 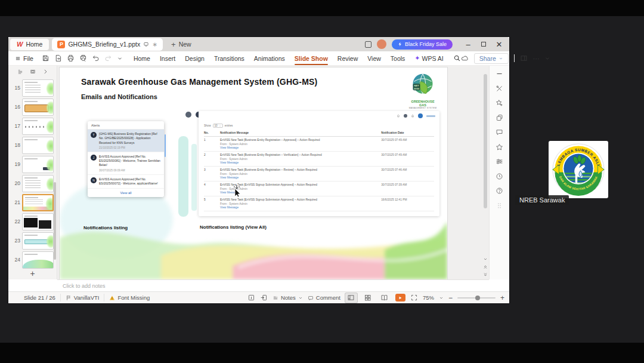 I want to click on notes-pane: Click to add notes, so click(x=273, y=285).